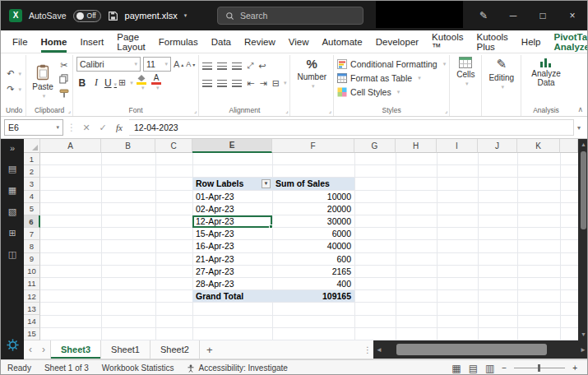  I want to click on cut-button: ✂, so click(64, 65).